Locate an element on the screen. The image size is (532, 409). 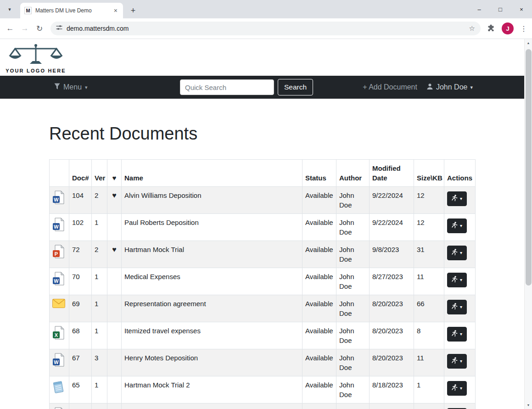
document-name-cell: Hartman Mock Trial 2 is located at coordinates (212, 389).